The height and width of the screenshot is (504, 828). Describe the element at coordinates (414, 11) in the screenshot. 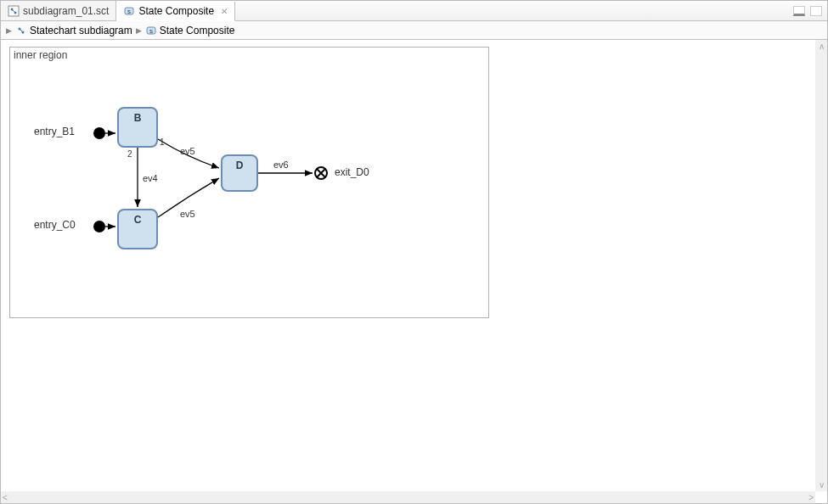

I see `tab-bar: subdiagram_01.sct s State Composite ✕` at that location.